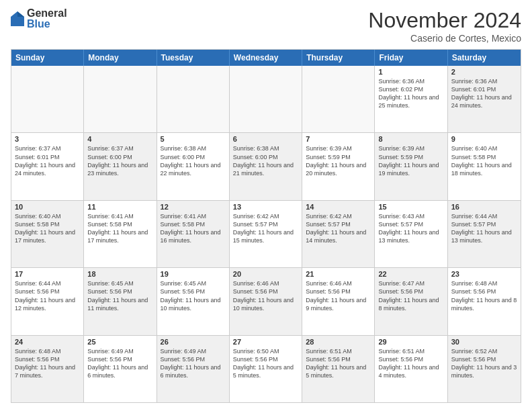 This screenshot has height=411, width=532. What do you see at coordinates (193, 58) in the screenshot?
I see `cal-header-cell: Tuesday` at bounding box center [193, 58].